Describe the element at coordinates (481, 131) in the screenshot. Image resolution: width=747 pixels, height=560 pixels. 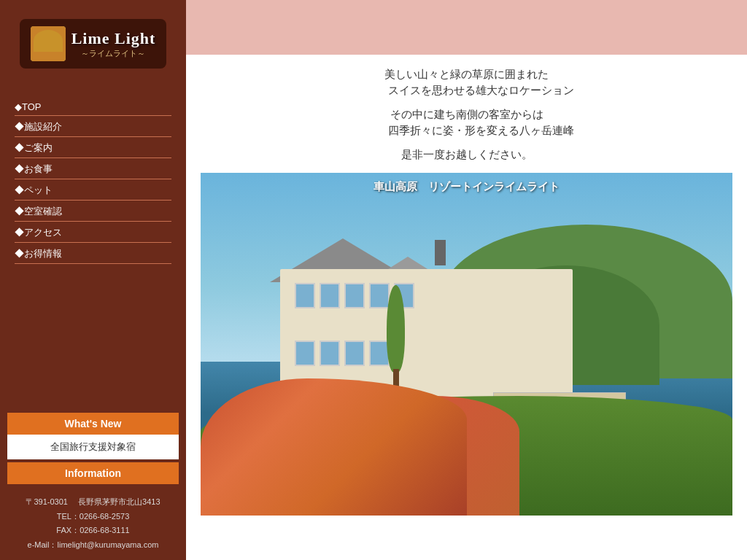
I see `tagline-4: 四季折々に姿・形を変える八ヶ岳連峰` at that location.